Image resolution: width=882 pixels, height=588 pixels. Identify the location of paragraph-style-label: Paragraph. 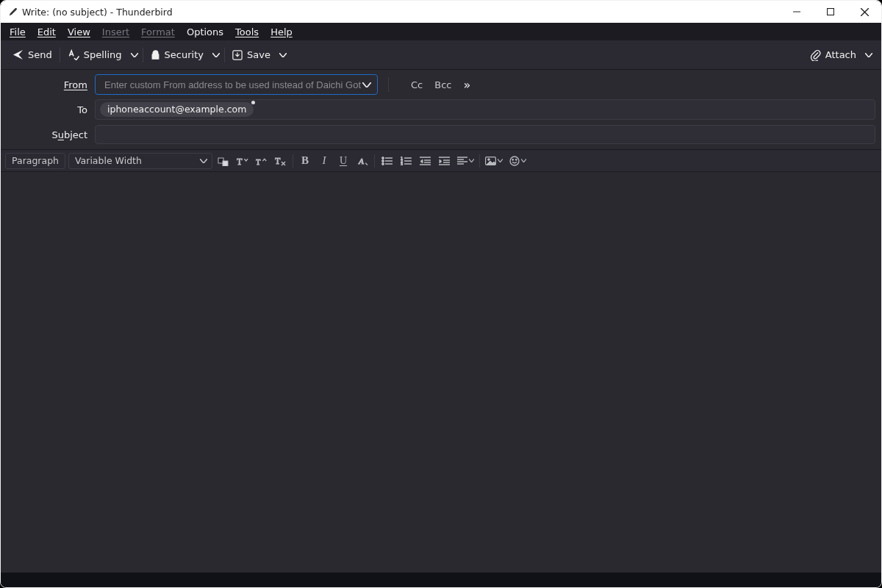
(35, 160).